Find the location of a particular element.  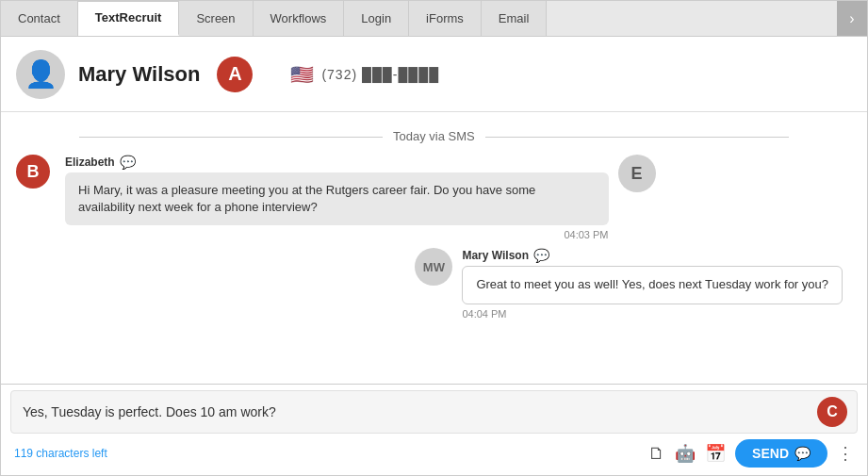

contact-avatar: 👤 is located at coordinates (41, 74).